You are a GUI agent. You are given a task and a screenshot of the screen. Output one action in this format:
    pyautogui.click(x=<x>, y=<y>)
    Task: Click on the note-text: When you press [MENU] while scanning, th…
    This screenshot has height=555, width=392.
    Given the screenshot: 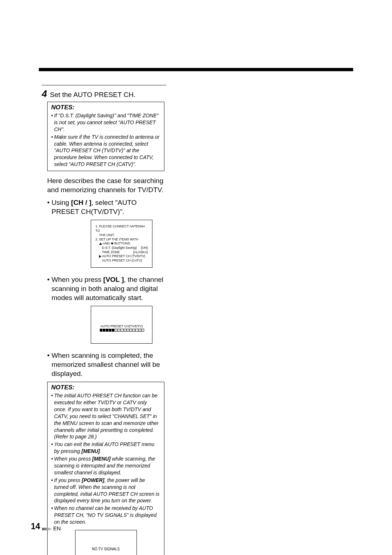 What is the action you would take?
    pyautogui.click(x=107, y=466)
    